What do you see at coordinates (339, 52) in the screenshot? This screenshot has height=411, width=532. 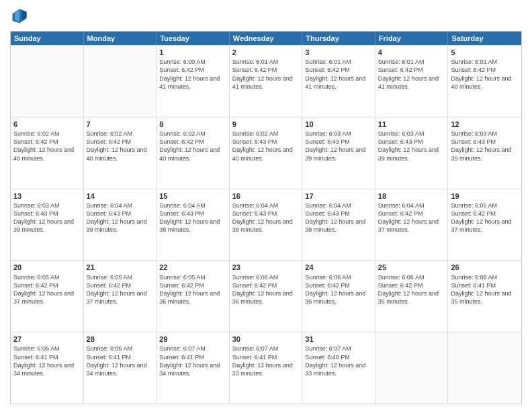 I see `day-number: 3` at bounding box center [339, 52].